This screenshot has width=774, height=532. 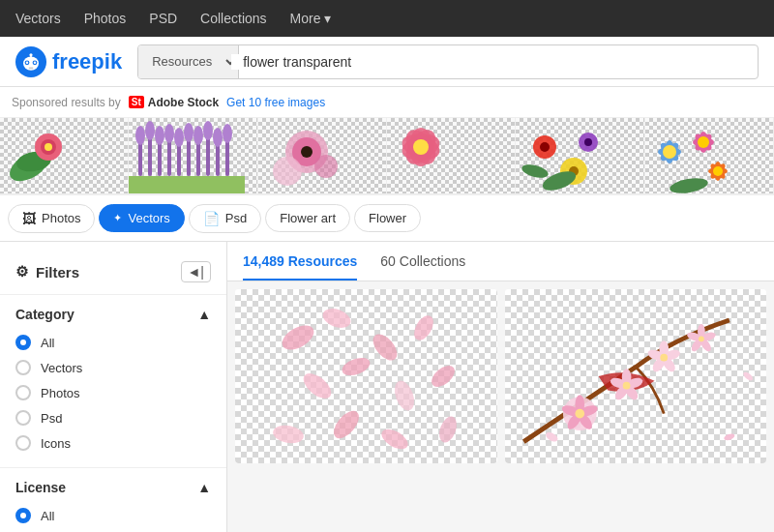 What do you see at coordinates (494, 62) in the screenshot?
I see `search-input` at bounding box center [494, 62].